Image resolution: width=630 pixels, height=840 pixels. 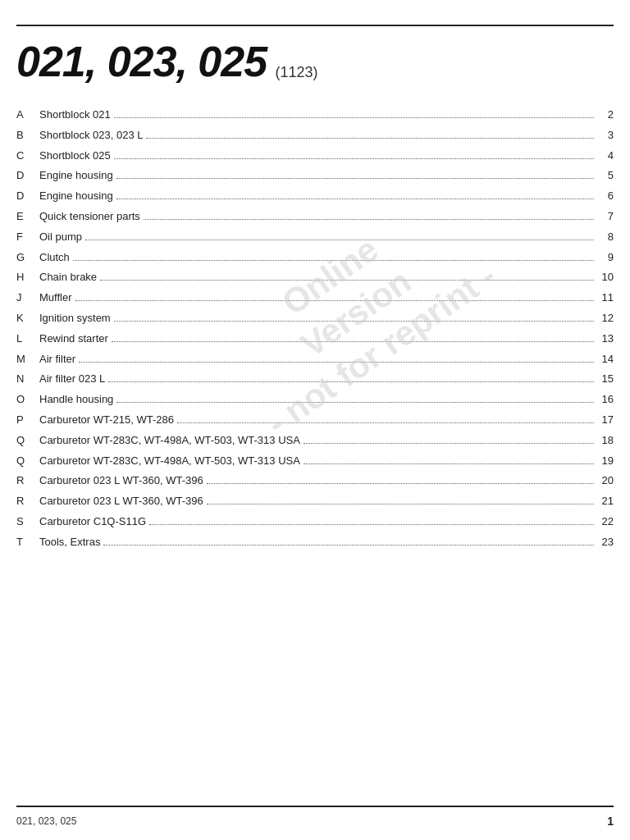 I want to click on toc-letter: R, so click(x=28, y=502).